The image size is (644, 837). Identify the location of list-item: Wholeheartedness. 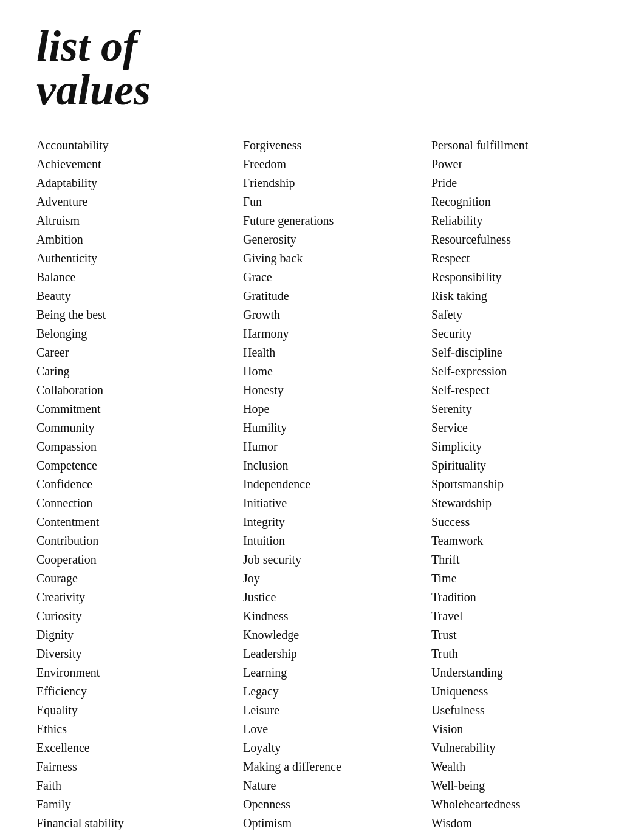
(519, 804).